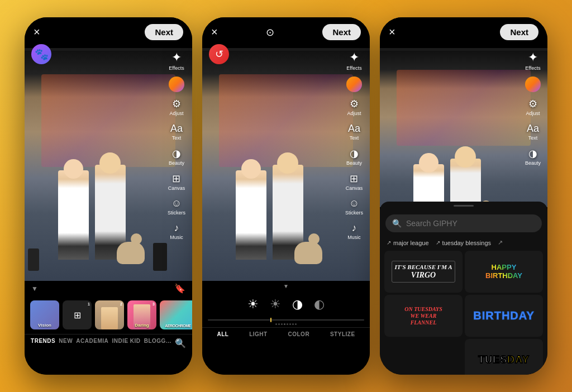 The image size is (572, 392). Describe the element at coordinates (180, 288) in the screenshot. I see `bookmark-icon-1: 🔖` at that location.